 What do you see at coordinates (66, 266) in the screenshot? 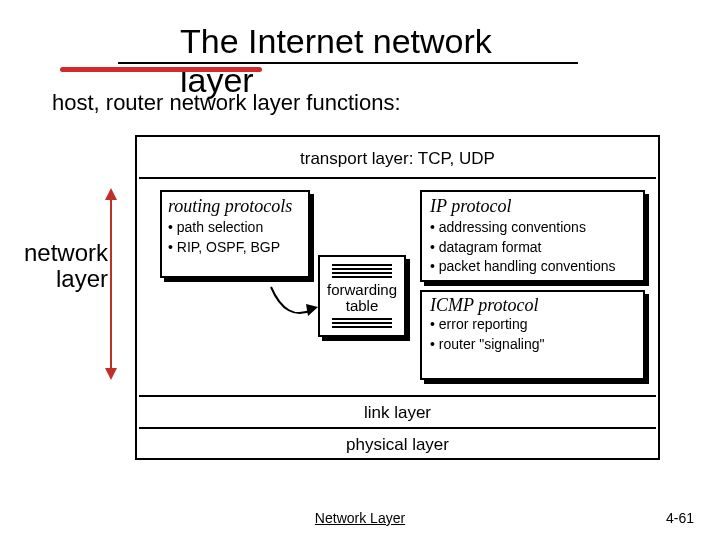
I see `network-layer-label: networklayer` at bounding box center [66, 266].